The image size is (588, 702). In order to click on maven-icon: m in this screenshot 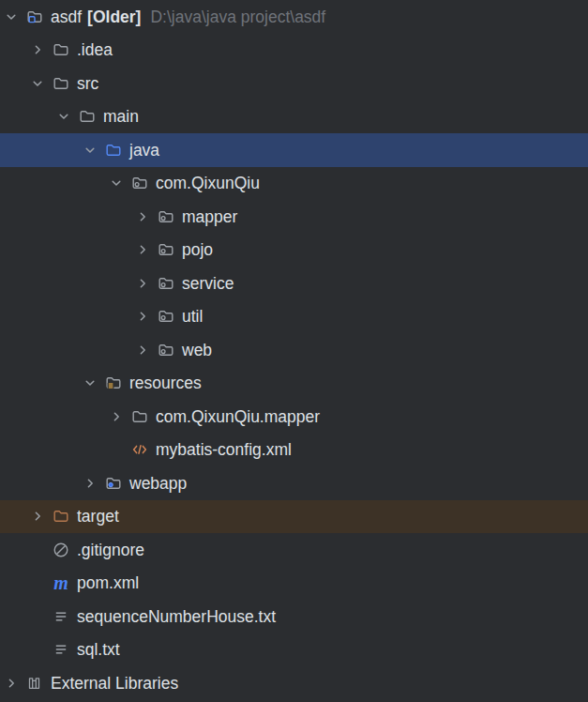, I will do `click(61, 583)`.